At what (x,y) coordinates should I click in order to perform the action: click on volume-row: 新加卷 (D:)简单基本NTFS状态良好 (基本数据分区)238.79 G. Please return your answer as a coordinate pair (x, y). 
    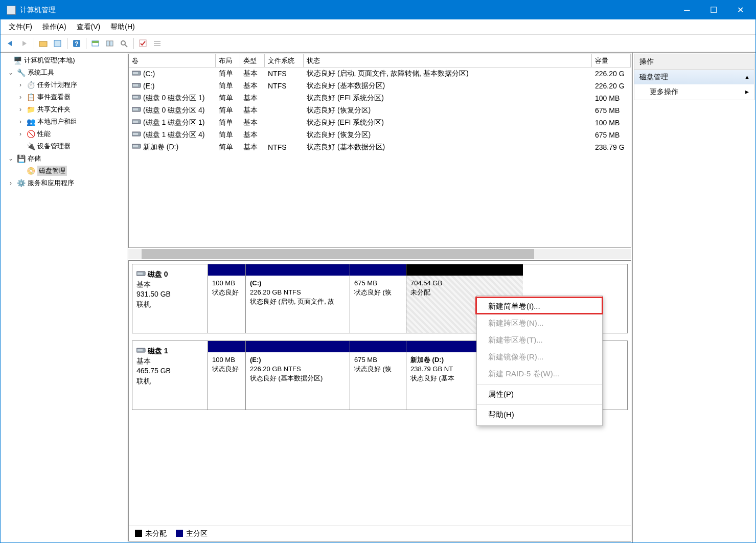
    Looking at the image, I should click on (380, 147).